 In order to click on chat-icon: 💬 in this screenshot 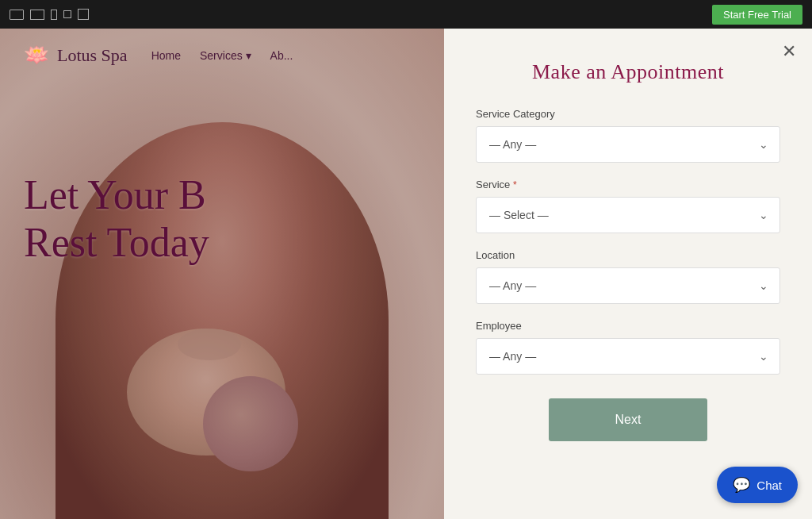, I will do `click(741, 485)`.